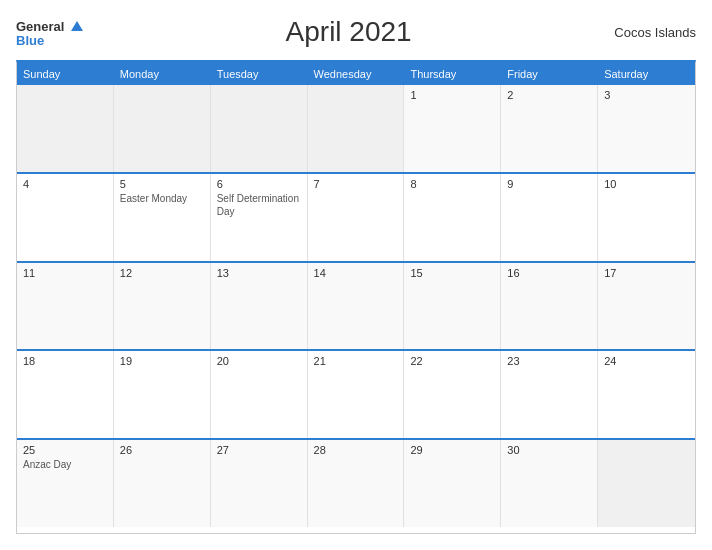  I want to click on day-number: 25, so click(65, 450).